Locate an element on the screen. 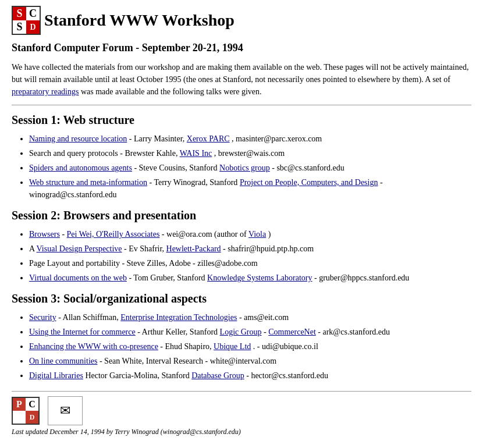 The width and height of the screenshot is (483, 448). item-text: - sbc@cs.stanford.edu is located at coordinates (308, 168).